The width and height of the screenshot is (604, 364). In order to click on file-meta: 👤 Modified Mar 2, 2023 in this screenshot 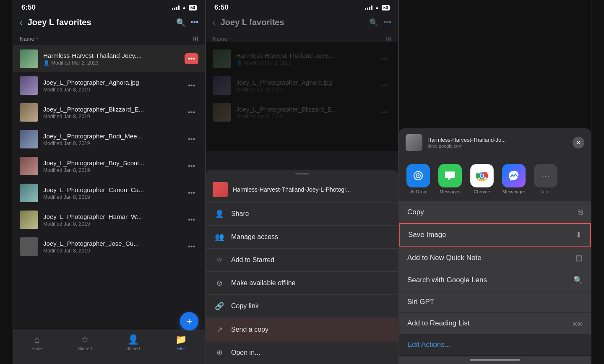, I will do `click(112, 63)`.